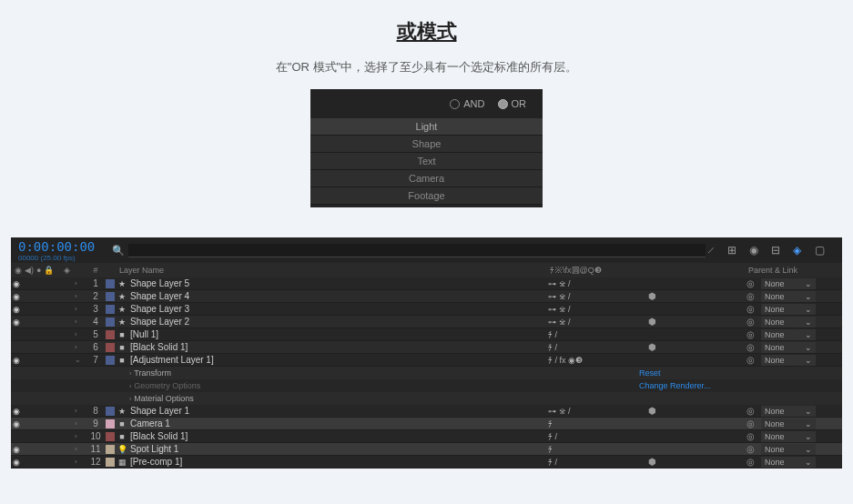  What do you see at coordinates (339, 424) in the screenshot?
I see `layer-name: Camera 1` at bounding box center [339, 424].